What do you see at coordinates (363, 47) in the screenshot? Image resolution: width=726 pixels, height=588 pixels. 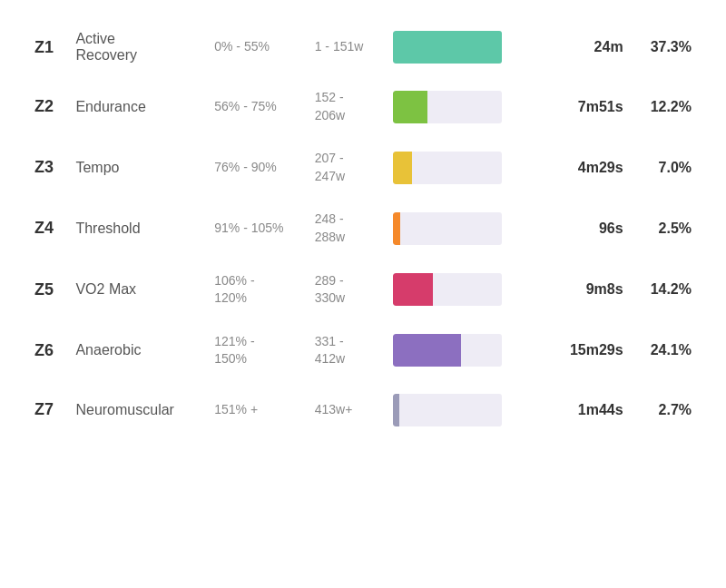 I see `table-row: Z1ActiveRecovery0% - 55%1 - 151w24m37.3%` at bounding box center [363, 47].